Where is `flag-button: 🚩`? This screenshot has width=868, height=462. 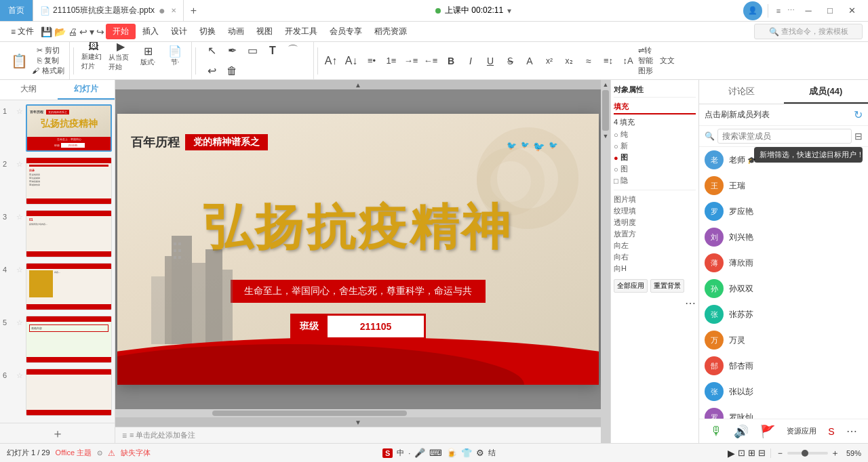 flag-button: 🚩 is located at coordinates (768, 432).